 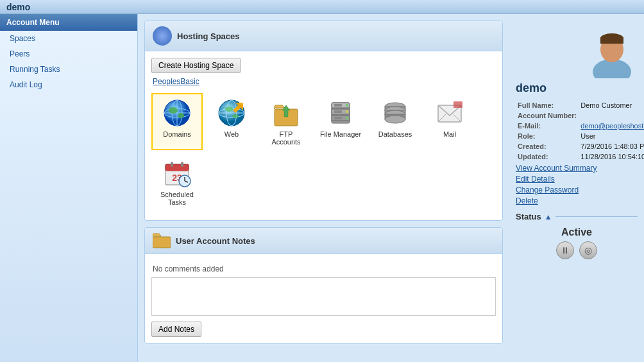 I want to click on ftp-icon, so click(x=286, y=113).